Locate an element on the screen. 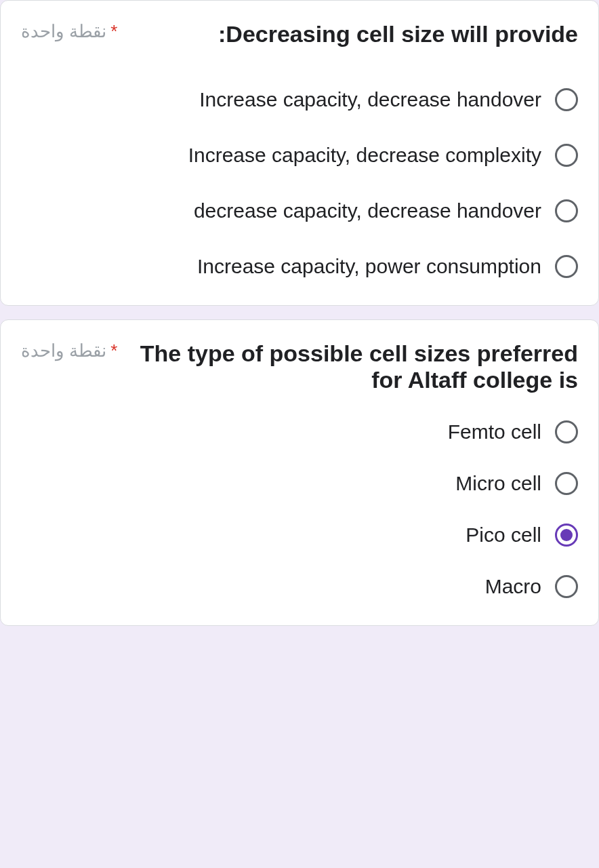 This screenshot has height=868, width=599. option-label: decrease capacity, decrease handover is located at coordinates (367, 211).